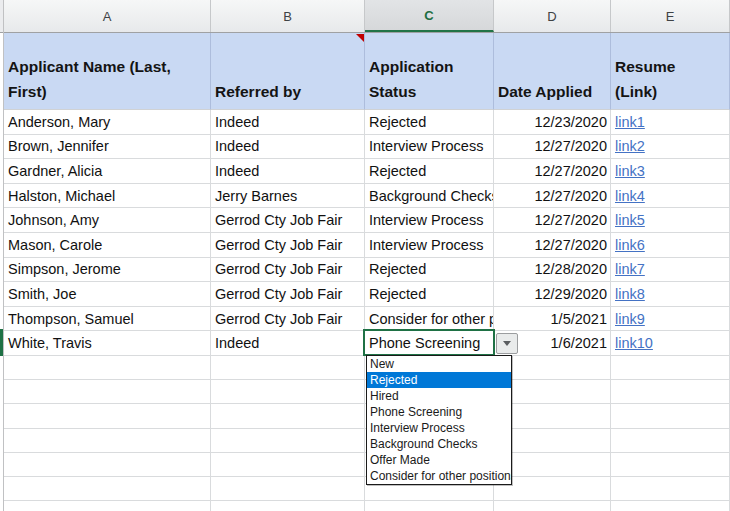 The height and width of the screenshot is (511, 730). What do you see at coordinates (670, 148) in the screenshot?
I see `cell-resume-link: link2` at bounding box center [670, 148].